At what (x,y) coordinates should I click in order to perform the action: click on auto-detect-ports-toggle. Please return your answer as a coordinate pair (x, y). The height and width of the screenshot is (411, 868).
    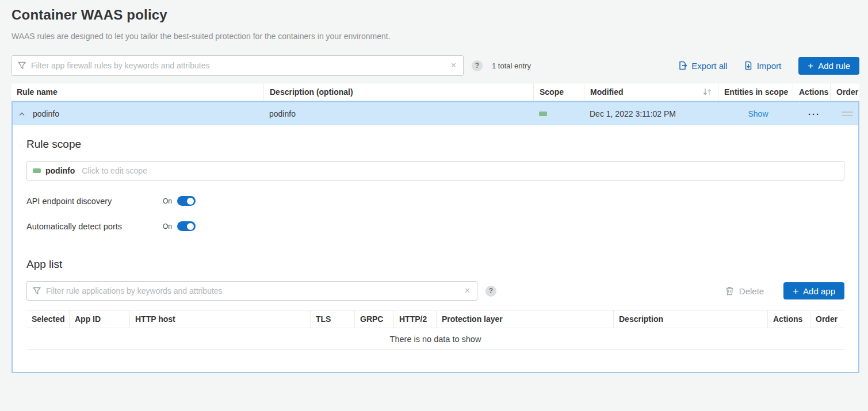
    Looking at the image, I should click on (186, 226).